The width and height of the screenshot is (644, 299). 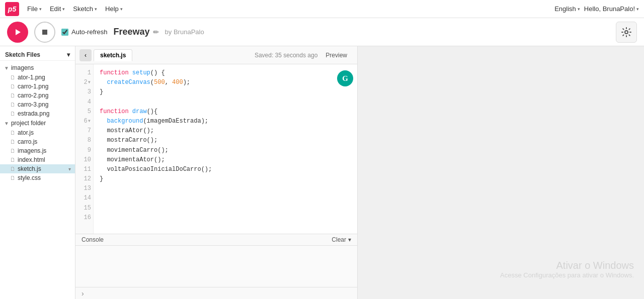 What do you see at coordinates (579, 9) in the screenshot?
I see `lang-arrow: ▾` at bounding box center [579, 9].